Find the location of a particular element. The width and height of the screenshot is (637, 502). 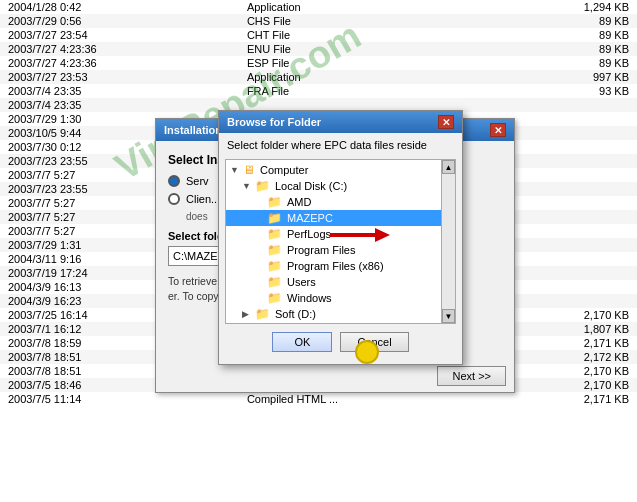

browse-close-button: ✕ is located at coordinates (446, 122).